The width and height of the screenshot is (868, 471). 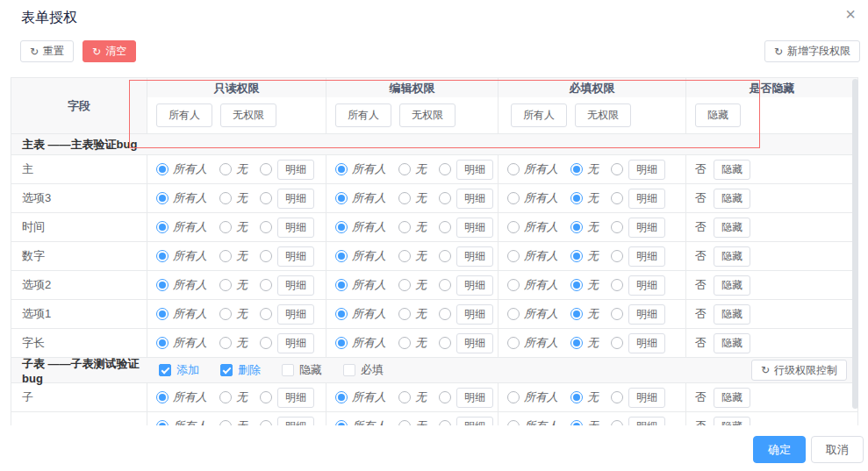 I want to click on edit-none-button: 无权限, so click(x=427, y=116).